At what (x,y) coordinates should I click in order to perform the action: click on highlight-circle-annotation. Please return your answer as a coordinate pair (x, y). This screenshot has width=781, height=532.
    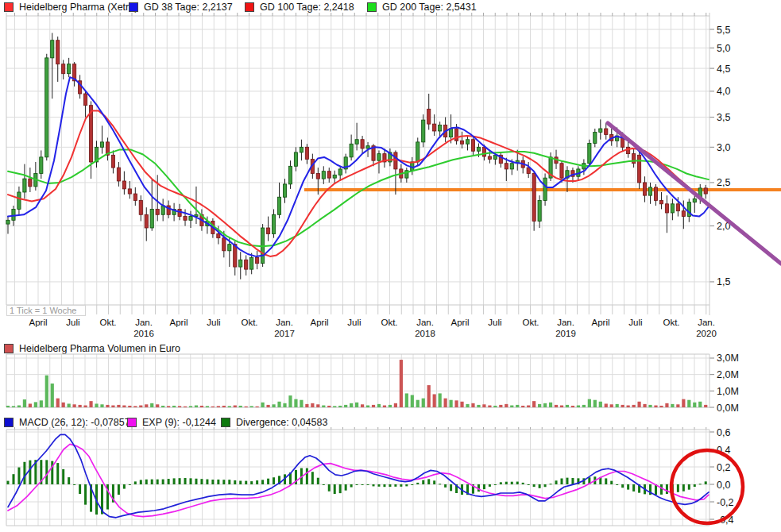
    Looking at the image, I should click on (707, 487).